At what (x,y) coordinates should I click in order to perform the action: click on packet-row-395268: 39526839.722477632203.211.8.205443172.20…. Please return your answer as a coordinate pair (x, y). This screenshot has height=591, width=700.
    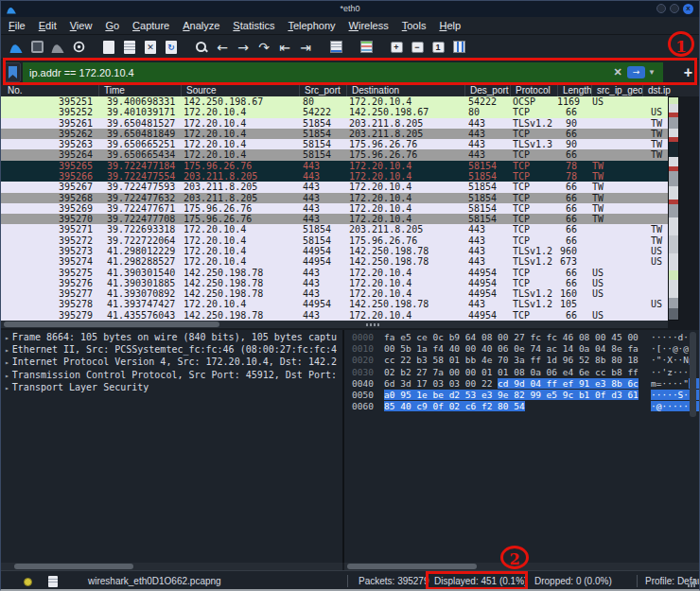
    Looking at the image, I should click on (335, 199).